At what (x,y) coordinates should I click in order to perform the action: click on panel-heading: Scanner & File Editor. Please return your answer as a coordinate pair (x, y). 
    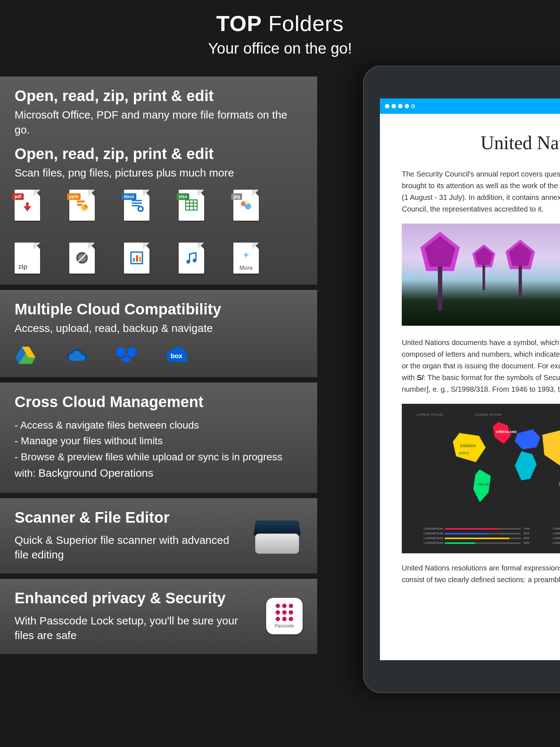
    Looking at the image, I should click on (126, 518).